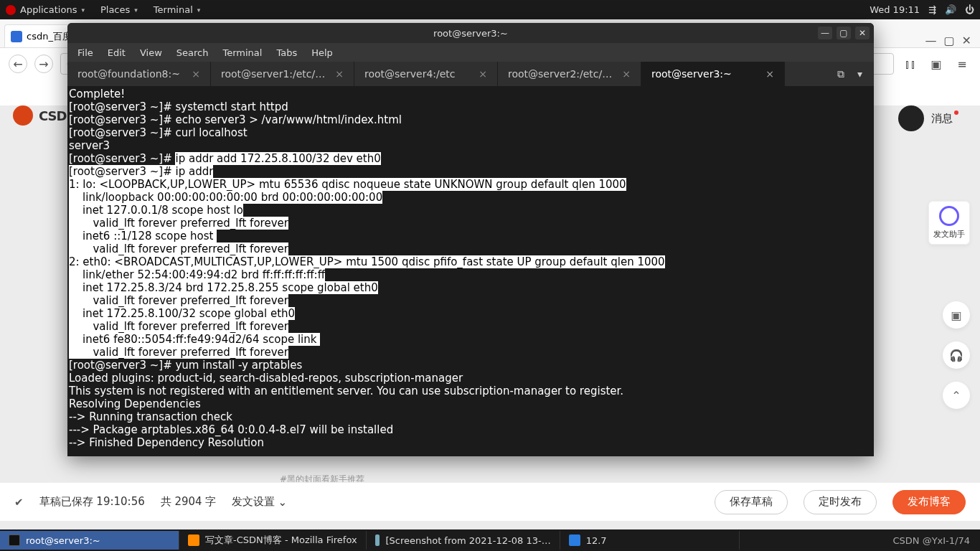 The image size is (980, 551). I want to click on taskbar-item-doc: 12.7, so click(650, 540).